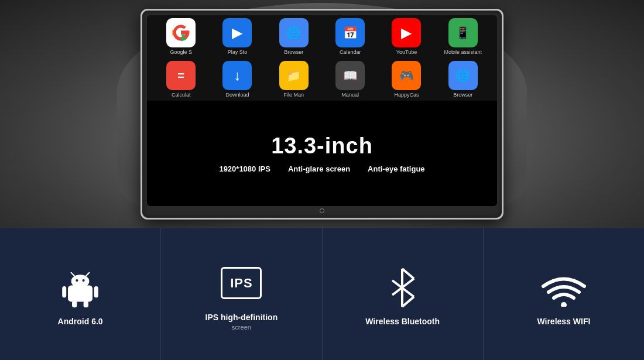  What do you see at coordinates (80, 287) in the screenshot?
I see `android-icon-wrap` at bounding box center [80, 287].